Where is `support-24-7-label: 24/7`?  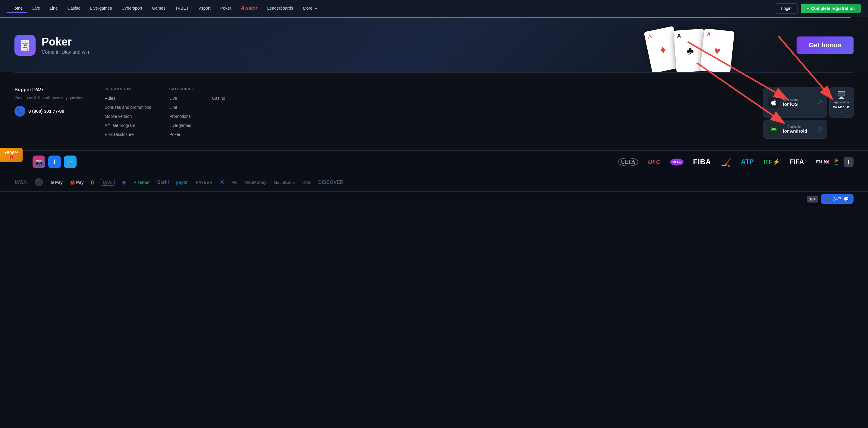
support-24-7-label: 24/7 is located at coordinates (837, 199).